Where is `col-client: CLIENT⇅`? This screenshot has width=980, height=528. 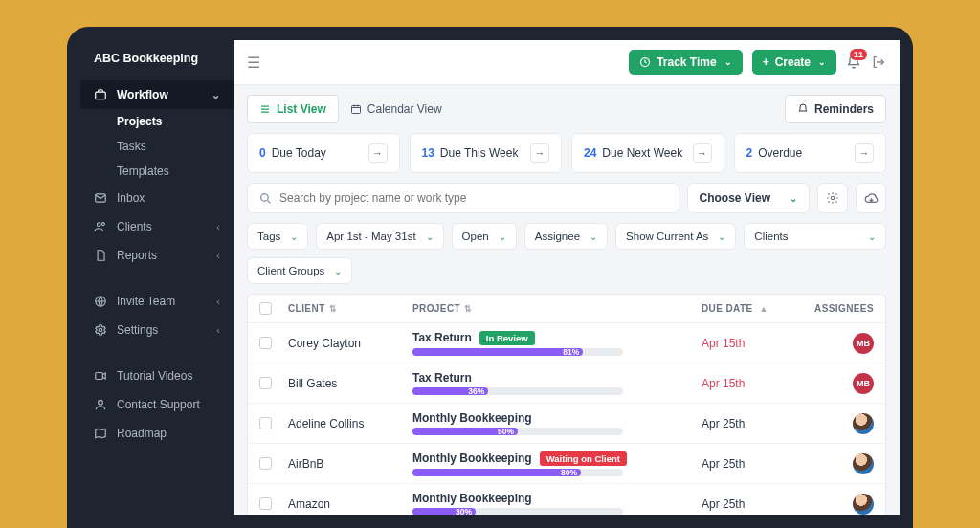 col-client: CLIENT⇅ is located at coordinates (350, 308).